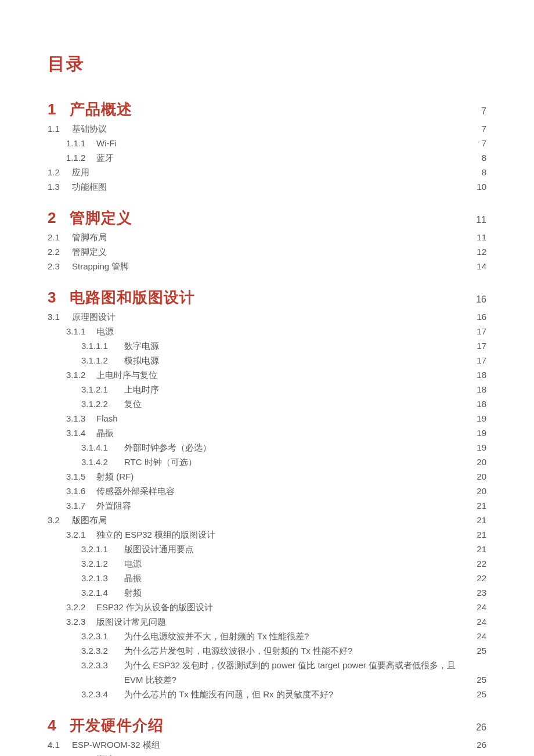 This screenshot has width=534, height=756. What do you see at coordinates (484, 143) in the screenshot?
I see `toc-page: 7` at bounding box center [484, 143].